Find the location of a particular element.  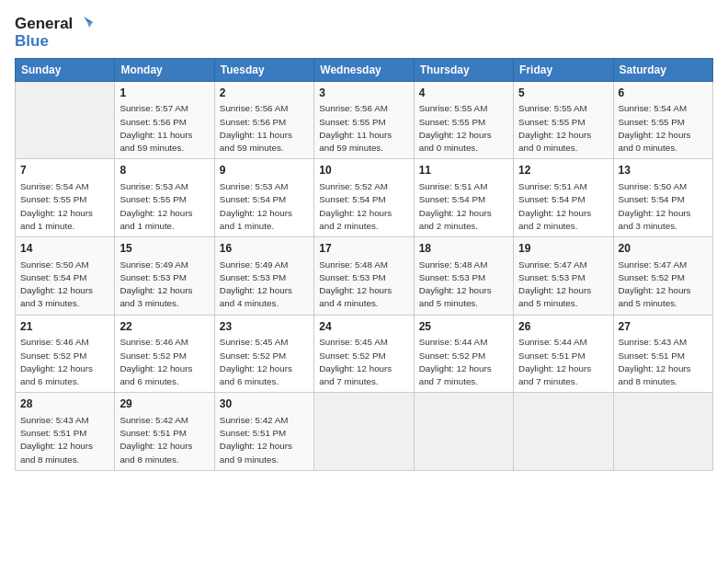

day-number: 28 is located at coordinates (64, 405).